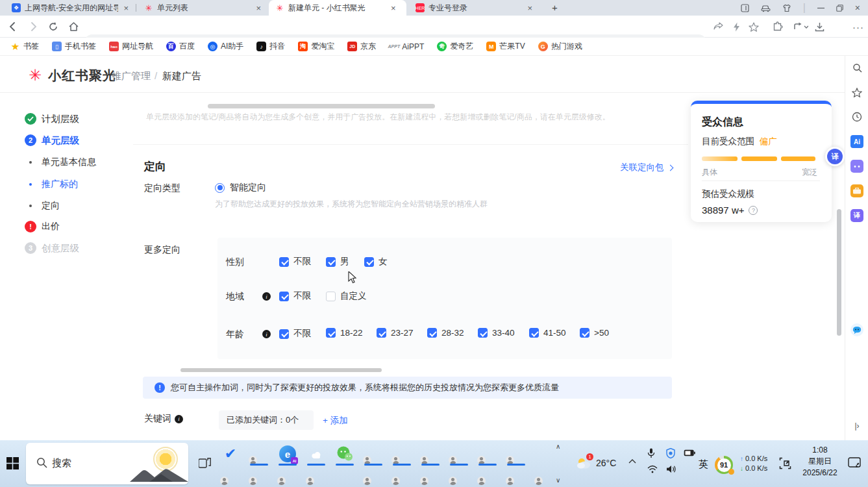  I want to click on targeting-package-link: 关联定向包, so click(647, 168).